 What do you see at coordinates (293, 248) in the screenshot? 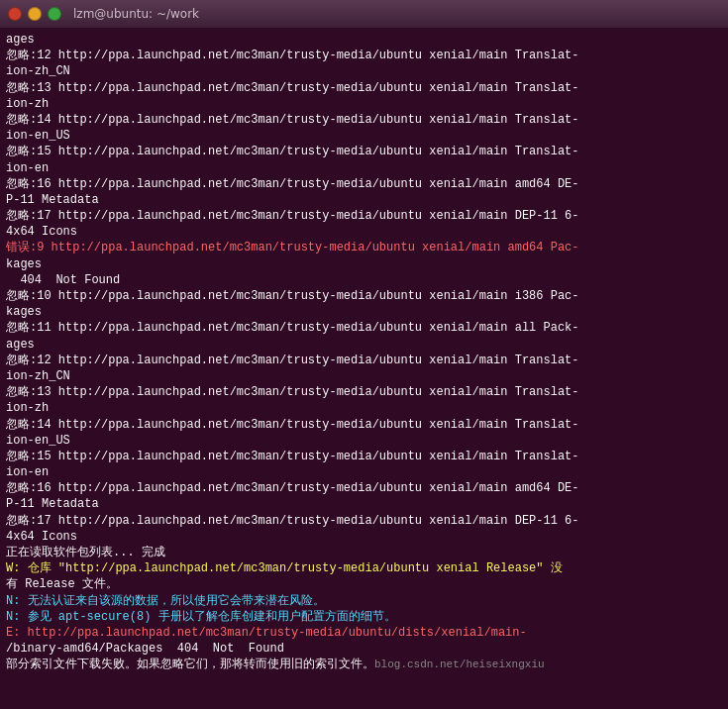
I see `terminal-line: 错误:9 http://ppa.launchpad.net/mc3man/tru…` at bounding box center [293, 248].